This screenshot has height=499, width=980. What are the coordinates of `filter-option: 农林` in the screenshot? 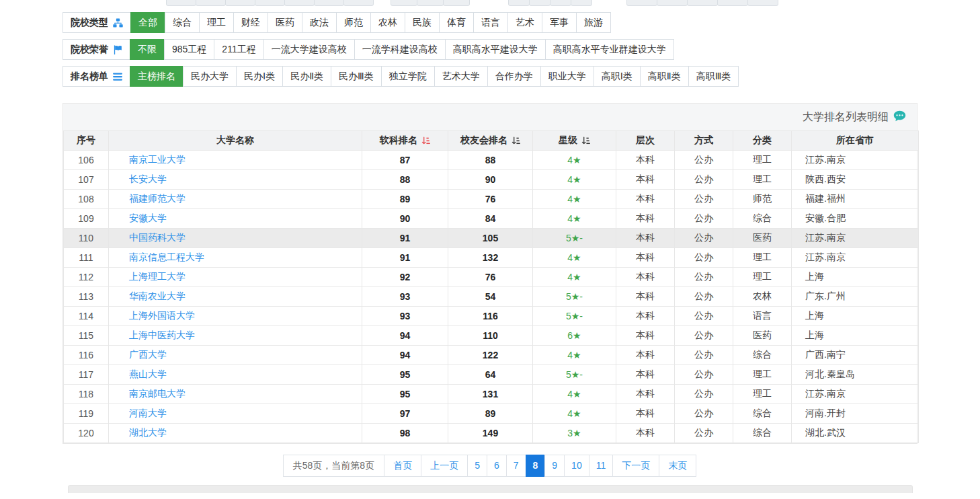 It's located at (388, 23).